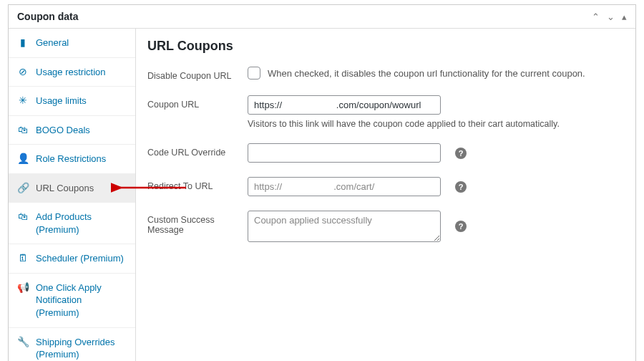 This screenshot has width=644, height=361. Describe the element at coordinates (72, 73) in the screenshot. I see `sidebar-item-usage-restriction: ⊘ Usage restriction` at that location.